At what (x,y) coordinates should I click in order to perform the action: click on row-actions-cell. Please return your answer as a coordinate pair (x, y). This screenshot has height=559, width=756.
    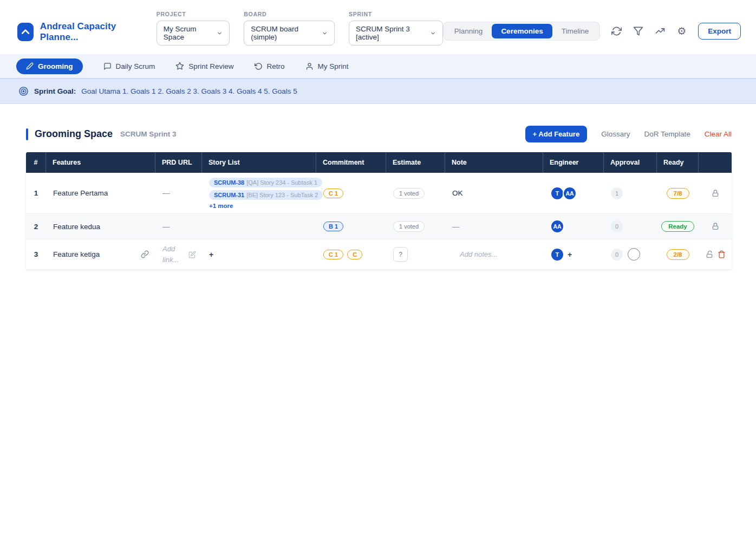
    Looking at the image, I should click on (715, 193).